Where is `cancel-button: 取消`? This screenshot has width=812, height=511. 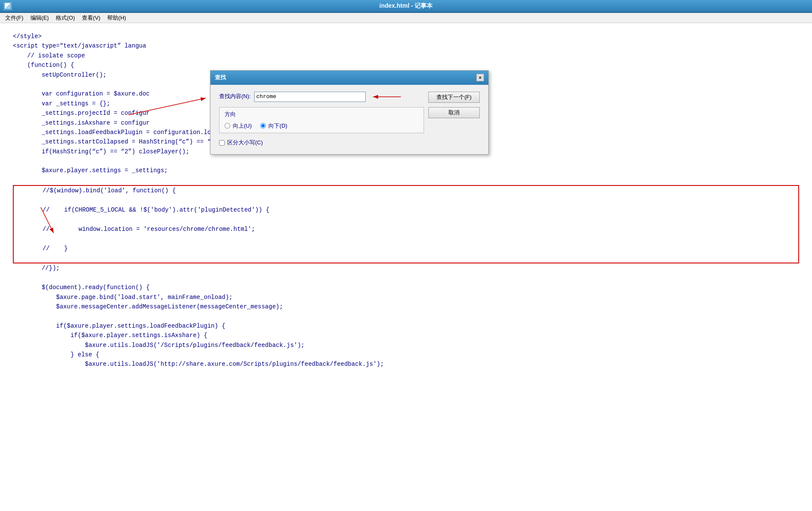
cancel-button: 取消 is located at coordinates (454, 113).